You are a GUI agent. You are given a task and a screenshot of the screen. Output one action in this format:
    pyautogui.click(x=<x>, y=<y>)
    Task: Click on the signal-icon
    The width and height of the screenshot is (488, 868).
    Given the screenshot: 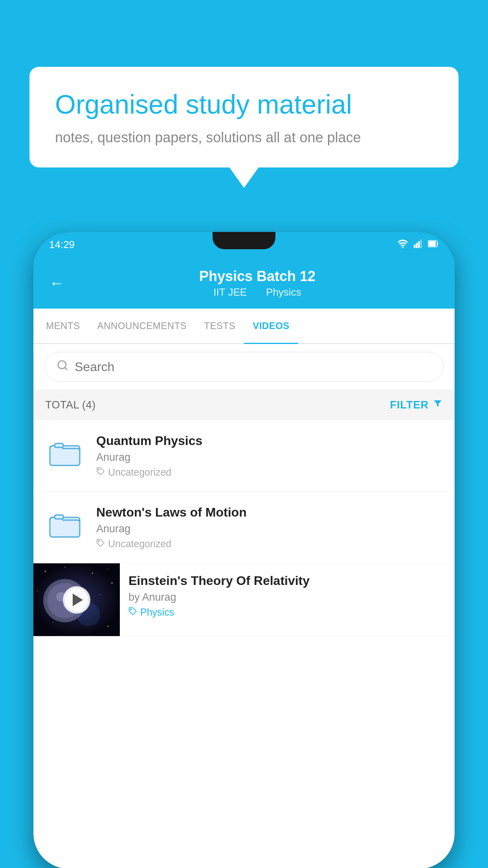 What is the action you would take?
    pyautogui.click(x=418, y=245)
    